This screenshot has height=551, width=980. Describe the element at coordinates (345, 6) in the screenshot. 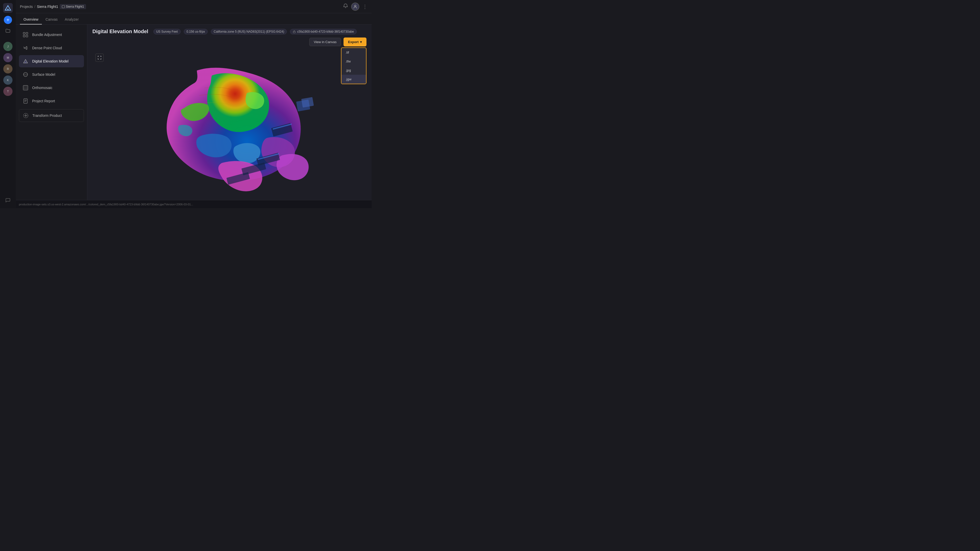

I see `notifications-button` at that location.